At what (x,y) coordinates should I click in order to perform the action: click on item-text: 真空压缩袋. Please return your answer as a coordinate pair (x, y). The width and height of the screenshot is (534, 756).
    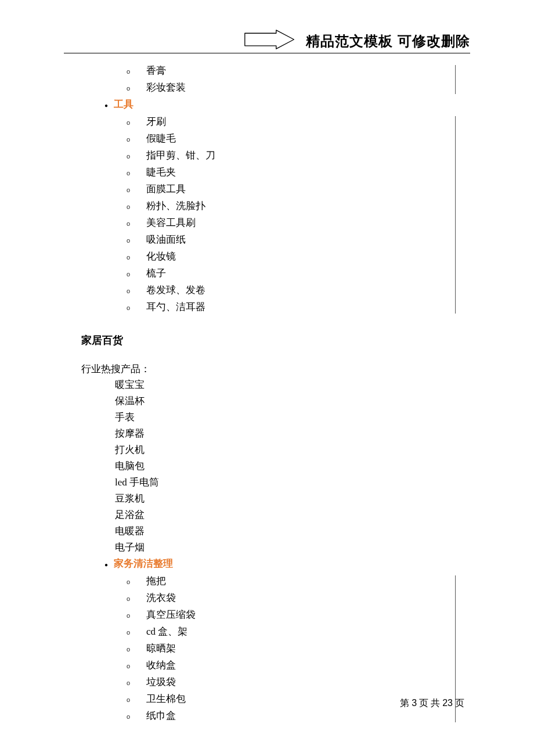
    Looking at the image, I should click on (171, 615).